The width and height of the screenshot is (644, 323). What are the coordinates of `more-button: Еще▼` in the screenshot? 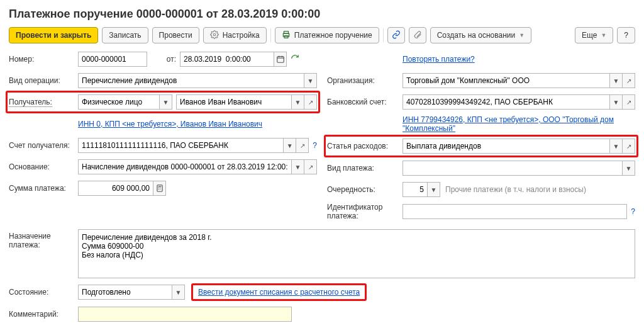 It's located at (594, 35).